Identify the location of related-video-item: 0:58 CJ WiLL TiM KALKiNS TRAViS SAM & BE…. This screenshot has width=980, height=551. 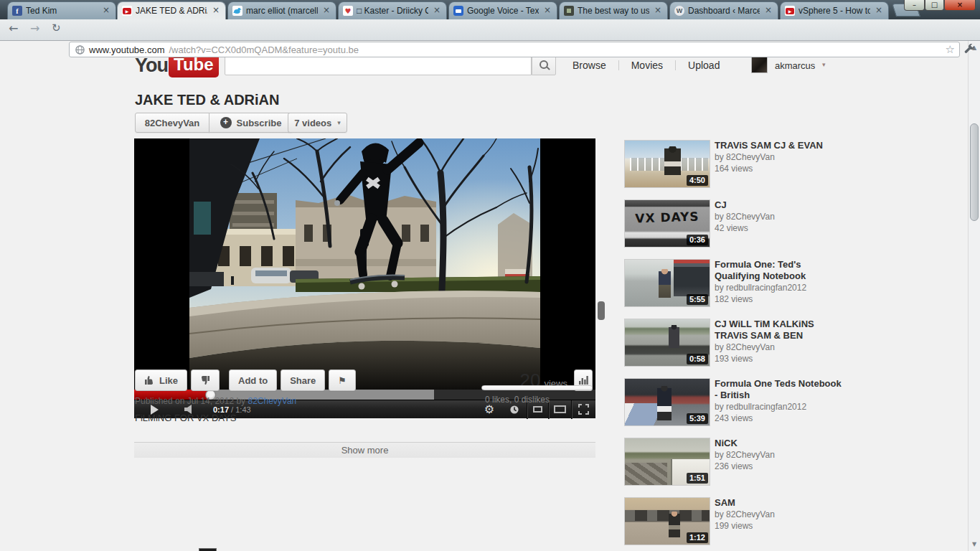
(735, 344).